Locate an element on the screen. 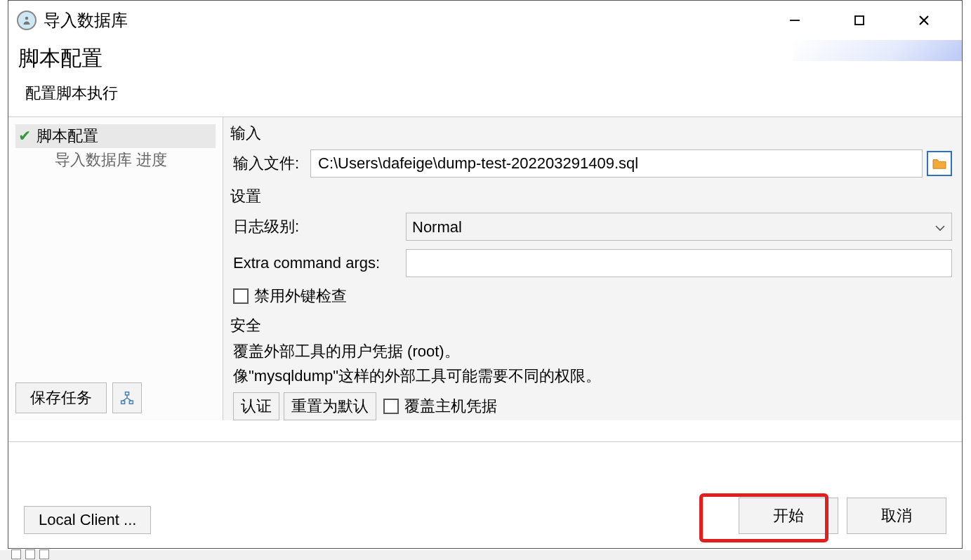 This screenshot has height=560, width=971. reset-default-button: 重置为默认 is located at coordinates (330, 406).